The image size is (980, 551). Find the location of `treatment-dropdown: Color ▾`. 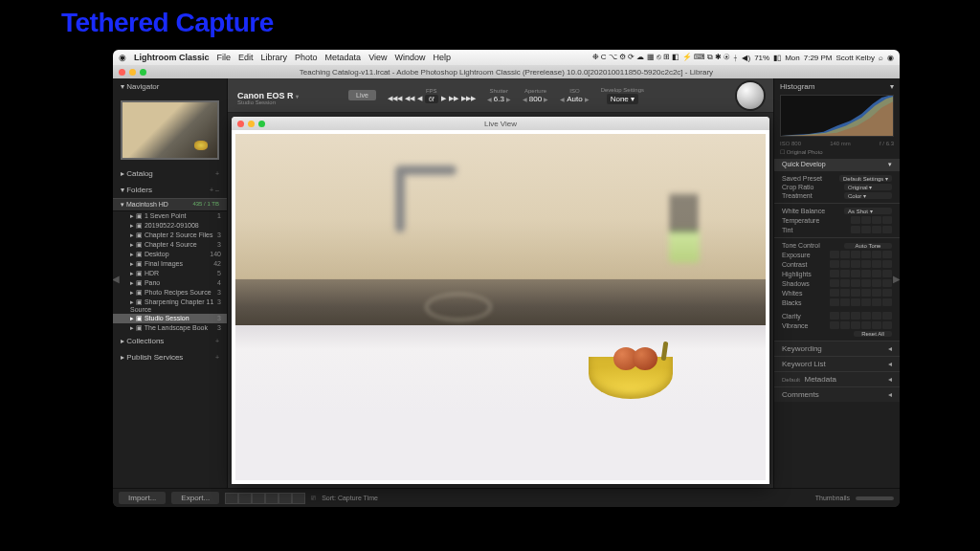

treatment-dropdown: Color ▾ is located at coordinates (868, 195).